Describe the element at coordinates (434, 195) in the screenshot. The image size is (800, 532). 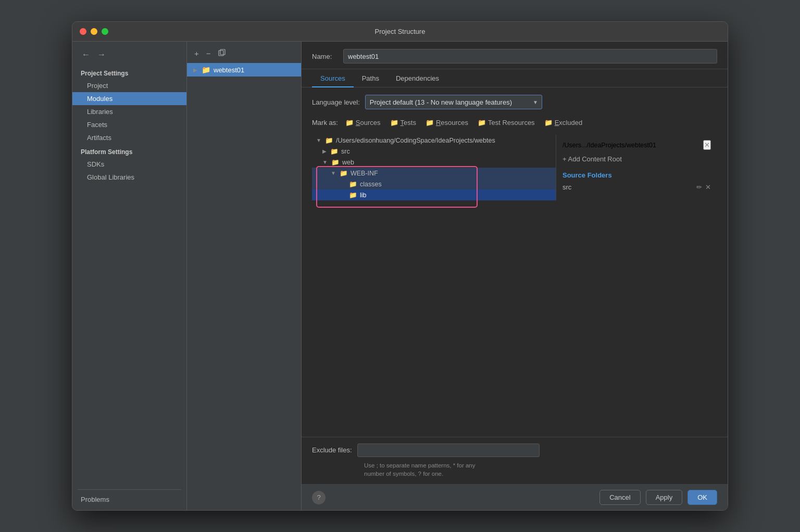
I see `tree-node-lib: 📁 lib` at that location.